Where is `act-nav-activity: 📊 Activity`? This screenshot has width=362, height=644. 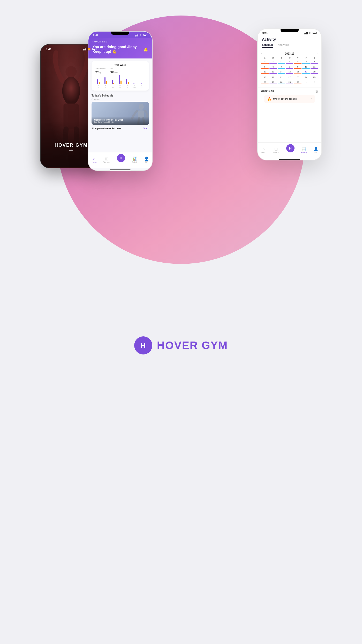 act-nav-activity: 📊 Activity is located at coordinates (304, 150).